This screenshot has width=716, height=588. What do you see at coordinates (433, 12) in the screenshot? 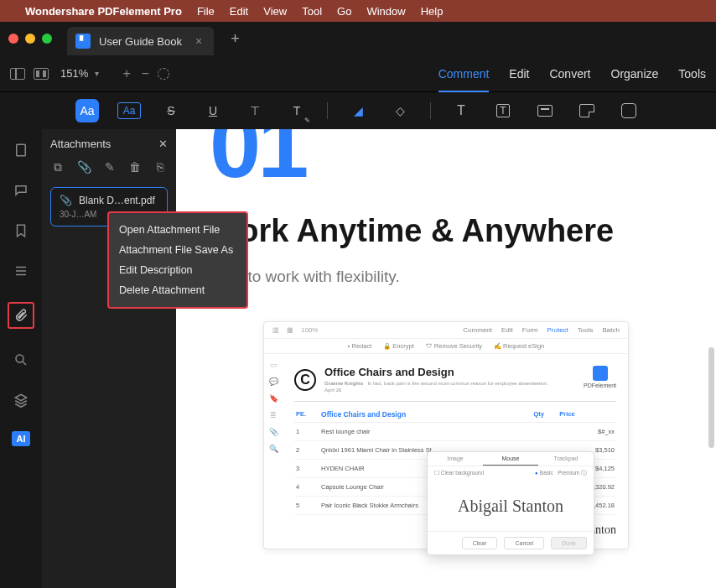
I see `menu-help: Help` at bounding box center [433, 12].